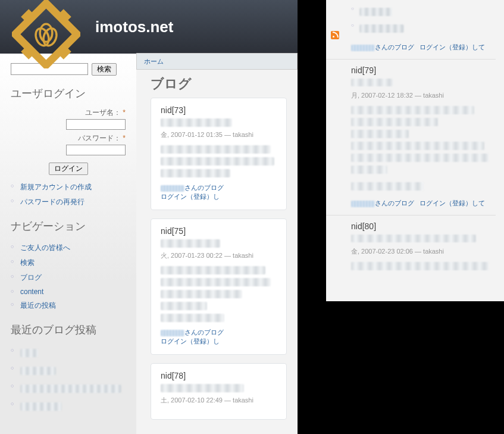 The height and width of the screenshot is (434, 504). What do you see at coordinates (102, 138) in the screenshot?
I see `password-label: パスワード： *` at bounding box center [102, 138].